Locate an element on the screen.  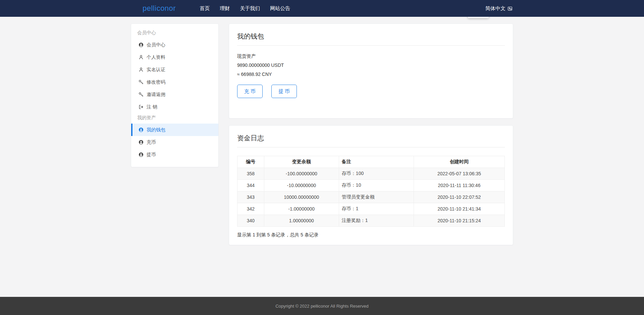
sidebar-item-label: 充币 is located at coordinates (151, 142).